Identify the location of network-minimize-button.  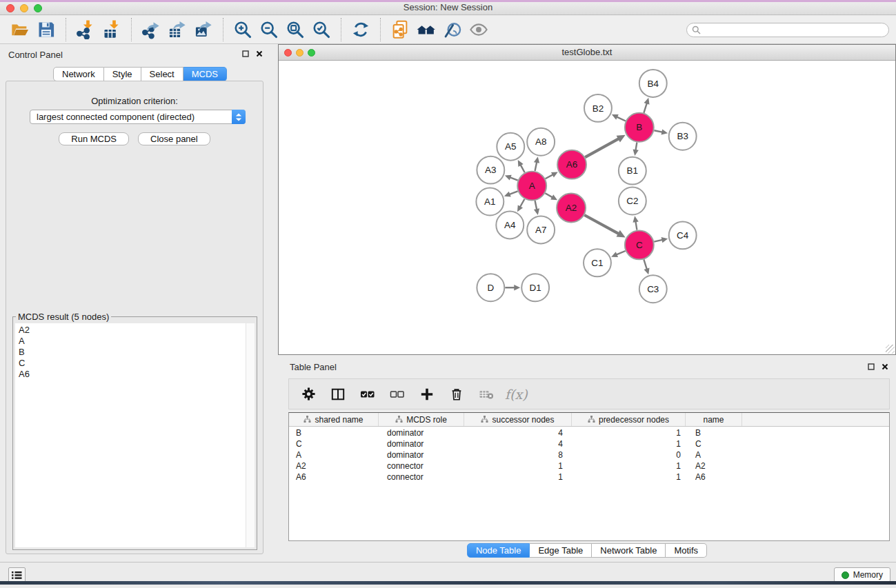
(299, 52).